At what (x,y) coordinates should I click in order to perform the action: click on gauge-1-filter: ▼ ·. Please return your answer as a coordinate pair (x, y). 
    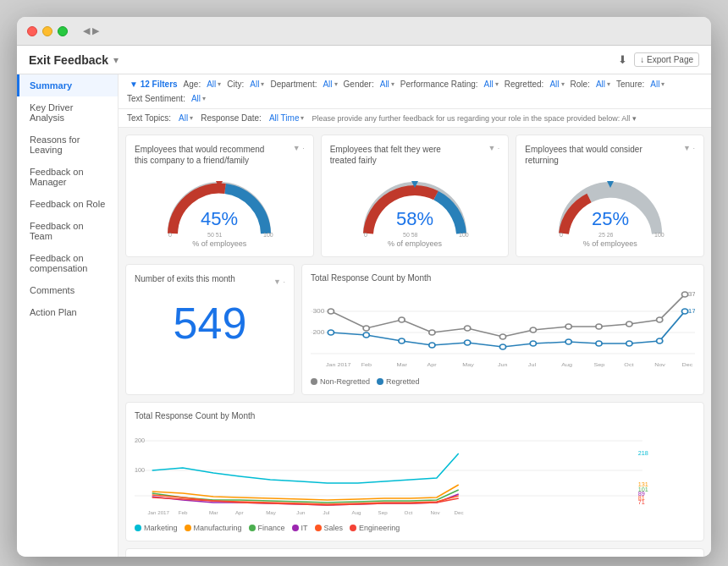
    Looking at the image, I should click on (299, 148).